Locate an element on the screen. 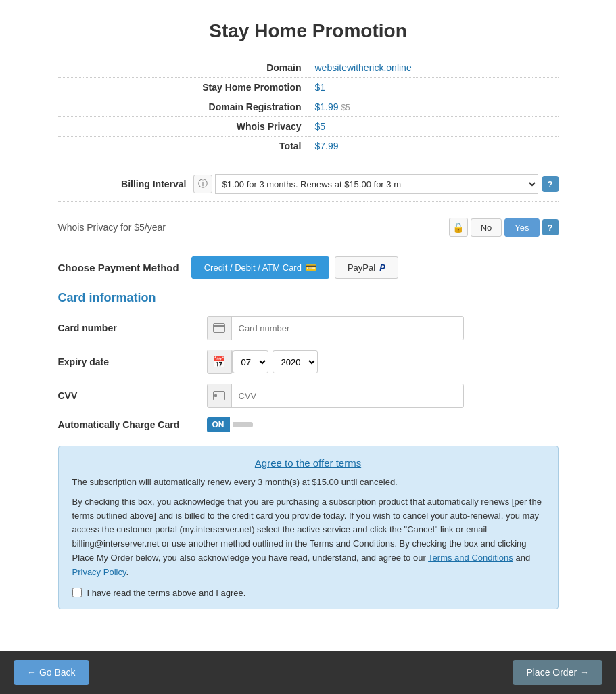  cvv-input is located at coordinates (348, 396).